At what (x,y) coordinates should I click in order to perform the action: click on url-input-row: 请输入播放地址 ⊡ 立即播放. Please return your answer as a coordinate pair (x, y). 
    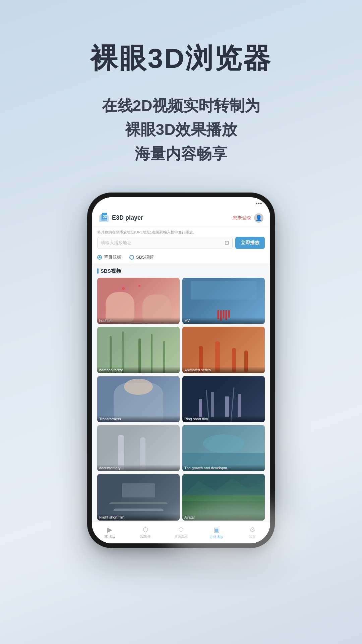
    Looking at the image, I should click on (181, 243).